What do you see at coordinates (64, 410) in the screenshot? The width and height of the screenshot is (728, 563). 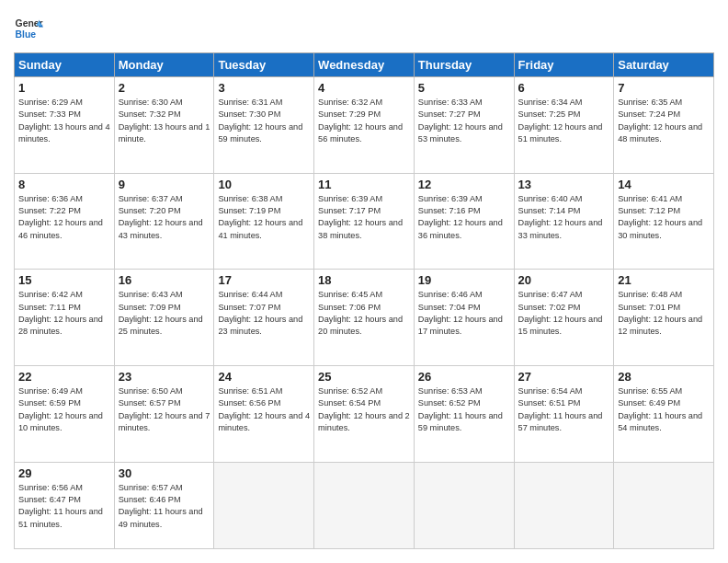 I see `day-info: Sunrise: 6:49 AM Sunset: 6:59 PM Dayligh…` at bounding box center [64, 410].